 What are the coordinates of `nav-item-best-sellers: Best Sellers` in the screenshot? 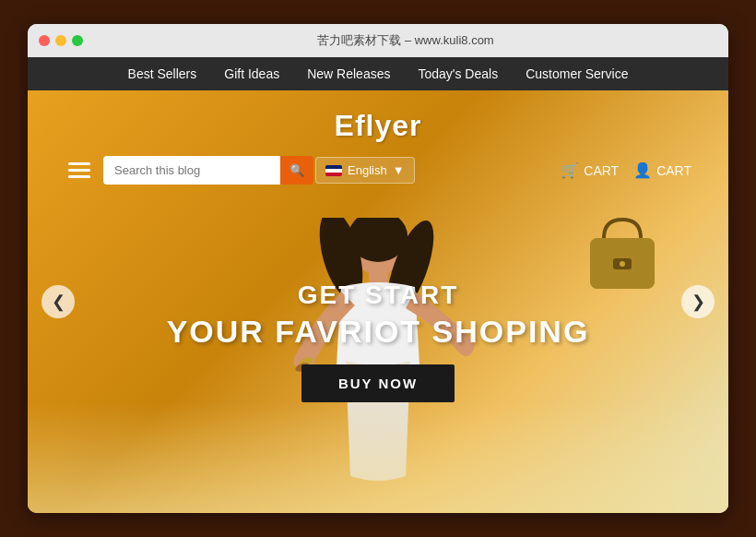 It's located at (162, 74).